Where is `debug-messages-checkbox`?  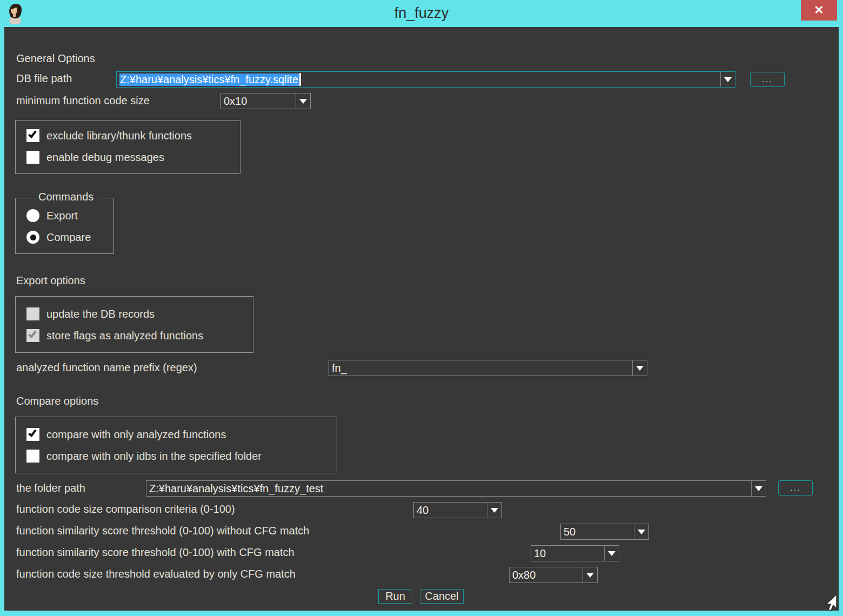
debug-messages-checkbox is located at coordinates (33, 157).